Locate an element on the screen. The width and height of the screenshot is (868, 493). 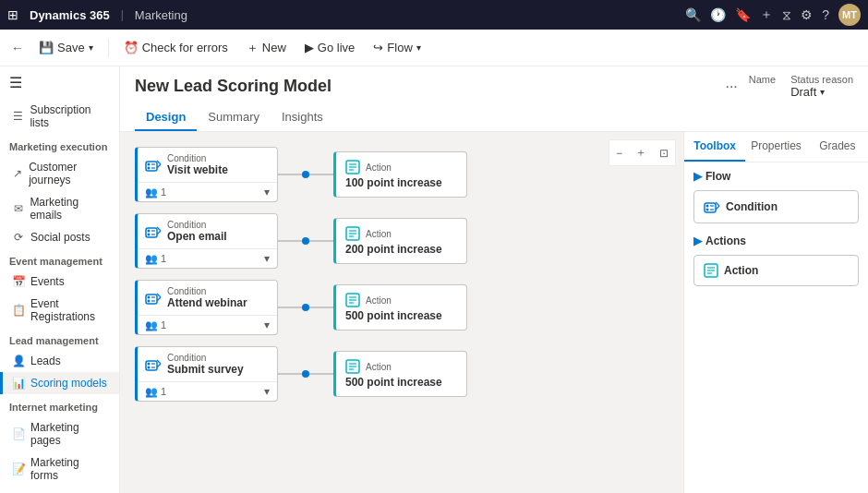
help-icon: ? is located at coordinates (826, 15).